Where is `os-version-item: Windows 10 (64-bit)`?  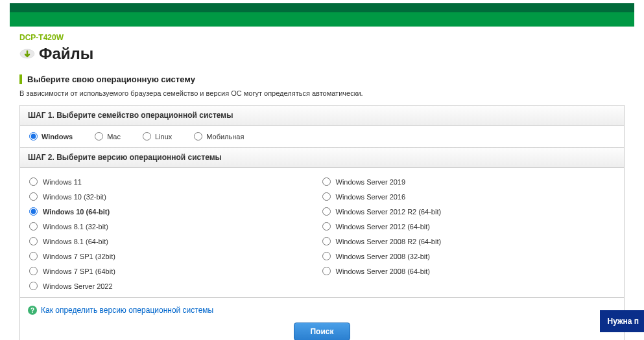 os-version-item: Windows 10 (64-bit) is located at coordinates (176, 211).